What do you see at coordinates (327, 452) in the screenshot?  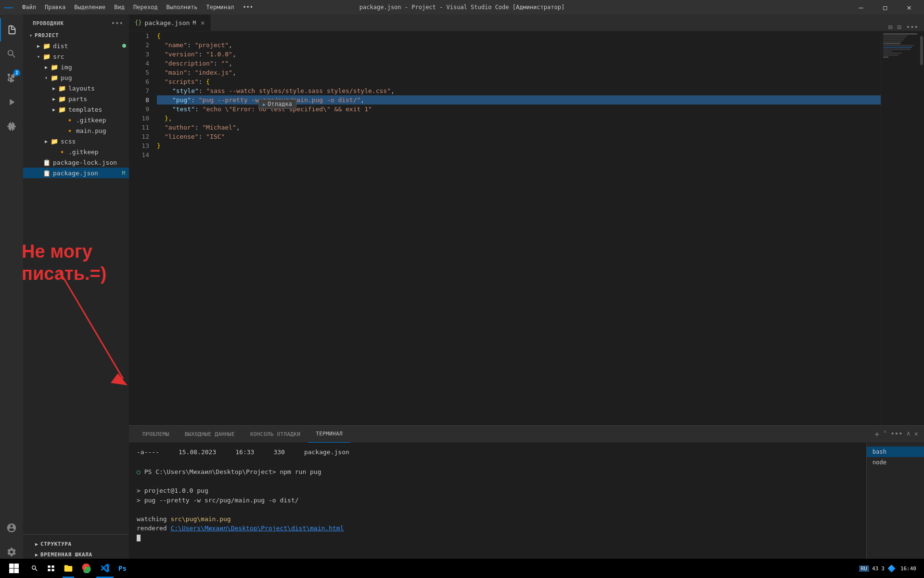 I see `file-name: package.json` at bounding box center [327, 452].